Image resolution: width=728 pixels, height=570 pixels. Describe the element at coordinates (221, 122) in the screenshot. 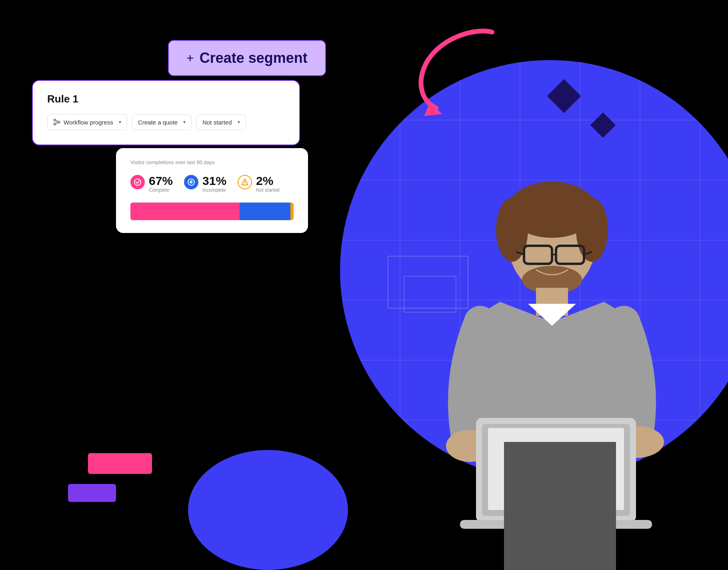

I see `not-started-dropdown: Not started ▾` at that location.